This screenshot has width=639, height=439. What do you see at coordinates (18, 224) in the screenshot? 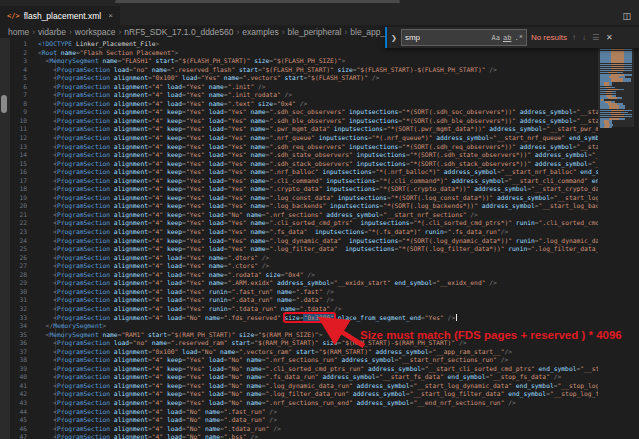
I see `line-number: 22` at bounding box center [18, 224].